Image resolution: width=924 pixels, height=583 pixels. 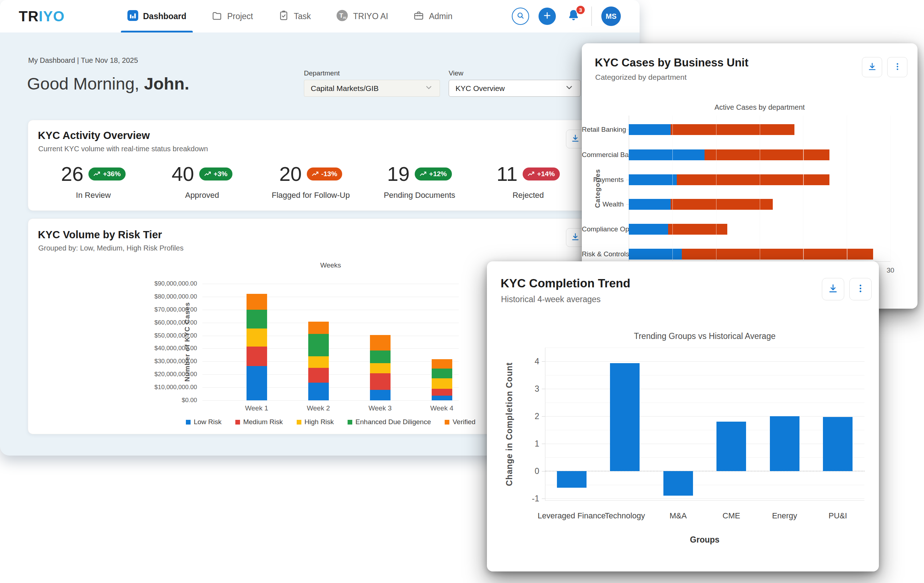 What do you see at coordinates (547, 16) in the screenshot?
I see `add-button` at bounding box center [547, 16].